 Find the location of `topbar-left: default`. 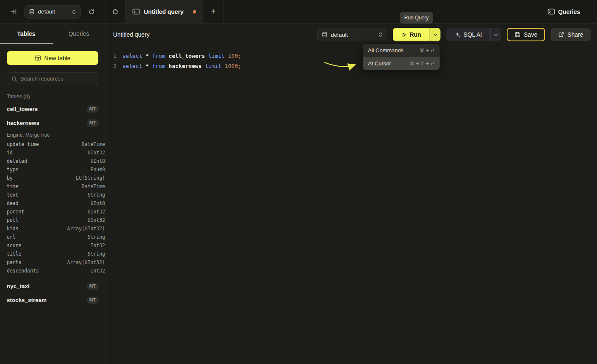

topbar-left: default is located at coordinates (53, 12).